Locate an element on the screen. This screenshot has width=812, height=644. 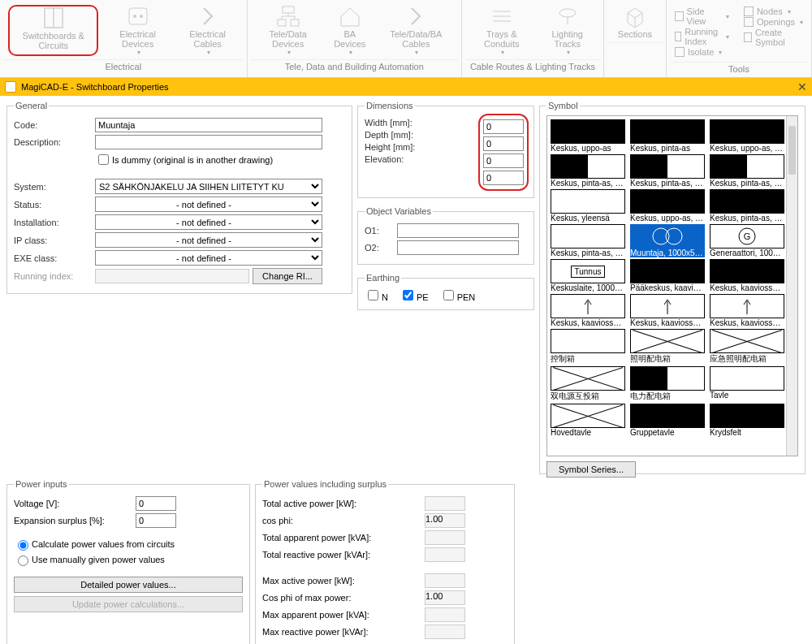
description-input is located at coordinates (209, 142).